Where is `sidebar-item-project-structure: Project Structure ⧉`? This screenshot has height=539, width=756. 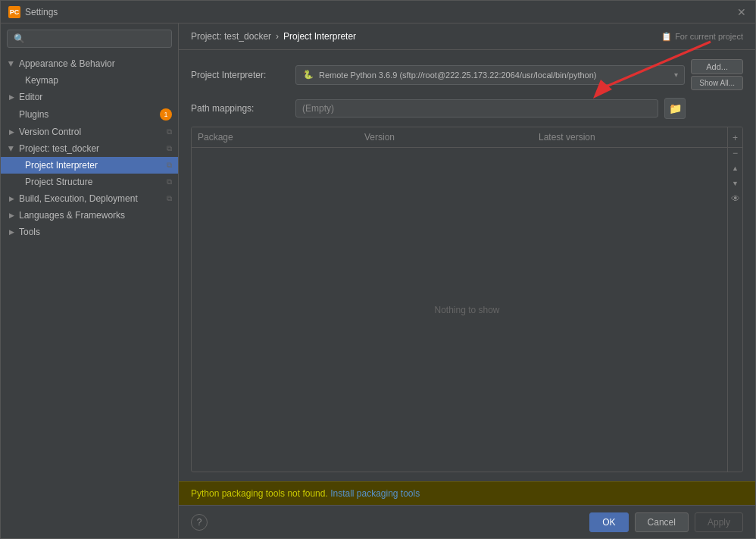 sidebar-item-project-structure: Project Structure ⧉ is located at coordinates (89, 182).